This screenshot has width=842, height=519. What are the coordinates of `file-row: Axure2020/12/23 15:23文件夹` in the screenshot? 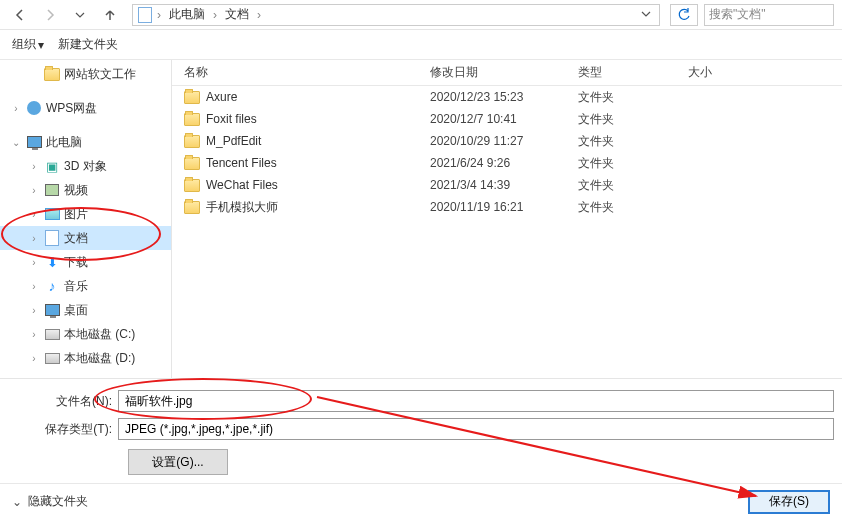 It's located at (507, 97).